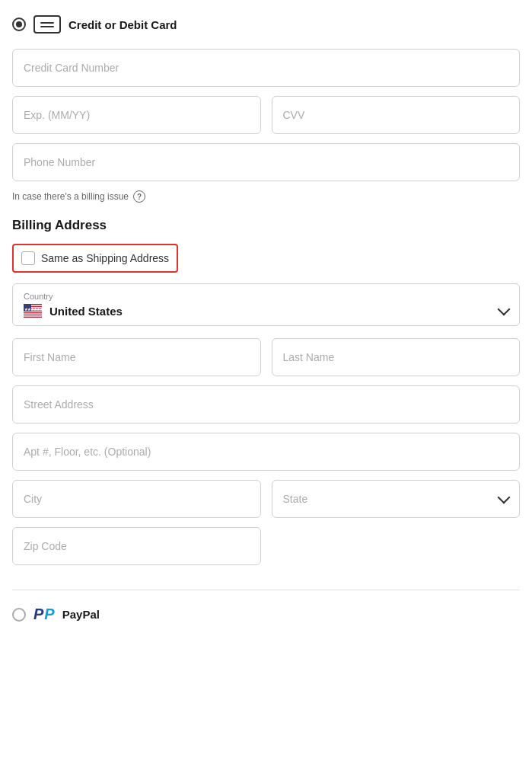 Image resolution: width=532 pixels, height=780 pixels. Describe the element at coordinates (137, 546) in the screenshot. I see `zip-code-input` at that location.